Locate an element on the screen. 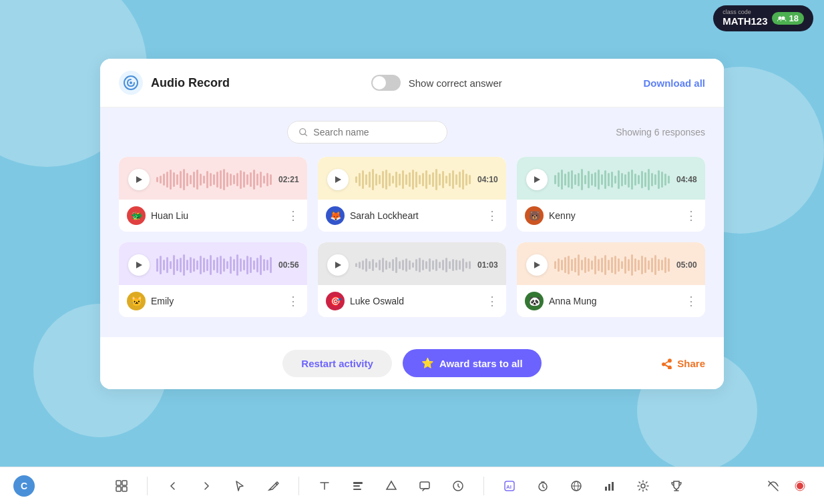  student-info: 🐱 Emily is located at coordinates (150, 301).